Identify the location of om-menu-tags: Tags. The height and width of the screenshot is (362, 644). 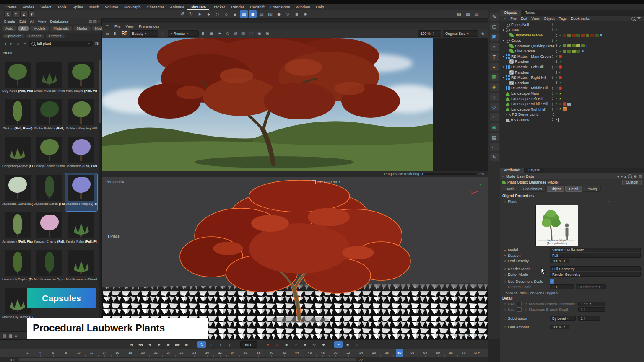
(563, 18).